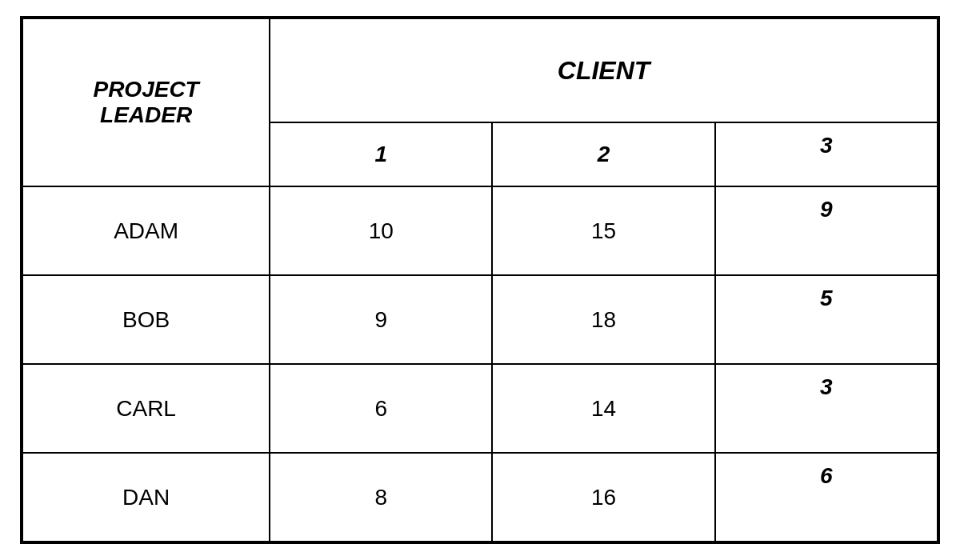 This screenshot has width=960, height=560. Describe the element at coordinates (826, 320) in the screenshot. I see `cell-bob-c3: 5` at that location.